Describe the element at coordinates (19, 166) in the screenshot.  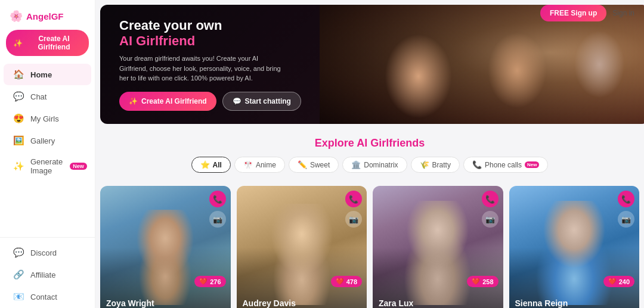
I see `sparkle-icon: ✨` at that location.